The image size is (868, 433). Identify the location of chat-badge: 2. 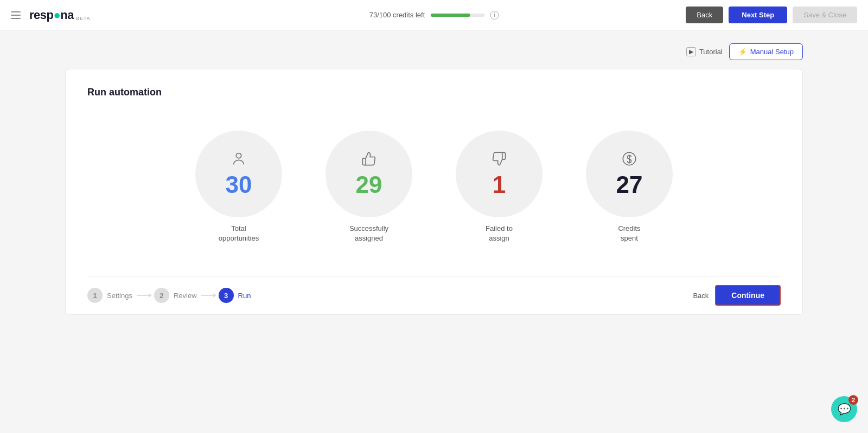
(853, 400).